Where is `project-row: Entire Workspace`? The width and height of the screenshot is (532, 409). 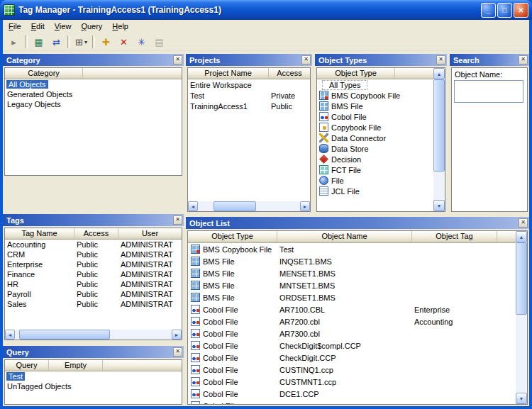
project-row: Entire Workspace is located at coordinates (249, 85).